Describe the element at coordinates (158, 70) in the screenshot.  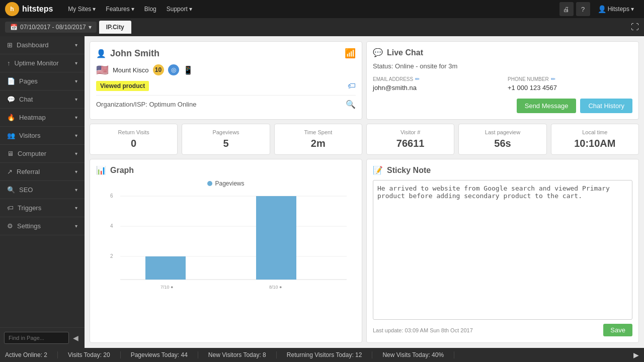
I see `pageview-badge: 10` at that location.